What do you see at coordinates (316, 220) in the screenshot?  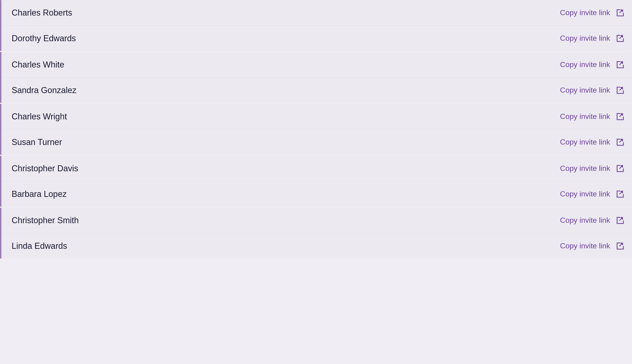 I see `list-item: Christopher SmithCopy invite link` at bounding box center [316, 220].